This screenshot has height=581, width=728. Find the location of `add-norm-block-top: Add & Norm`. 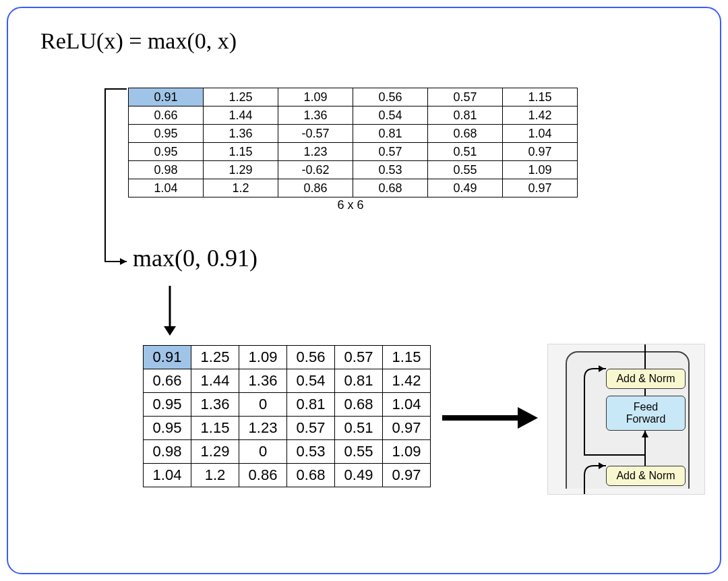

add-norm-block-top: Add & Norm is located at coordinates (646, 379).